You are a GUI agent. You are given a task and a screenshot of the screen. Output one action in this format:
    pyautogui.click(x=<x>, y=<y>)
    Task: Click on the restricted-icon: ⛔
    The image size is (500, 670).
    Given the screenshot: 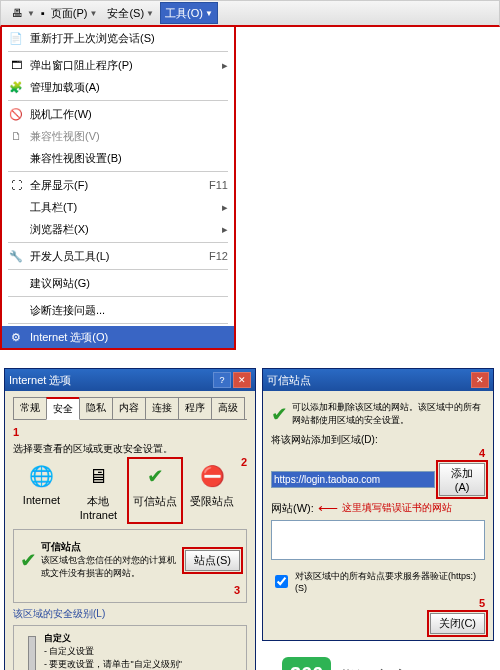 What is the action you would take?
    pyautogui.click(x=212, y=476)
    